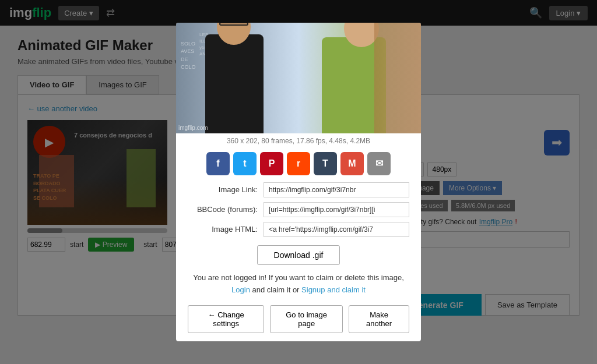 The width and height of the screenshot is (597, 364). Describe the element at coordinates (298, 255) in the screenshot. I see `download-gif-button: Download .gif` at that location.